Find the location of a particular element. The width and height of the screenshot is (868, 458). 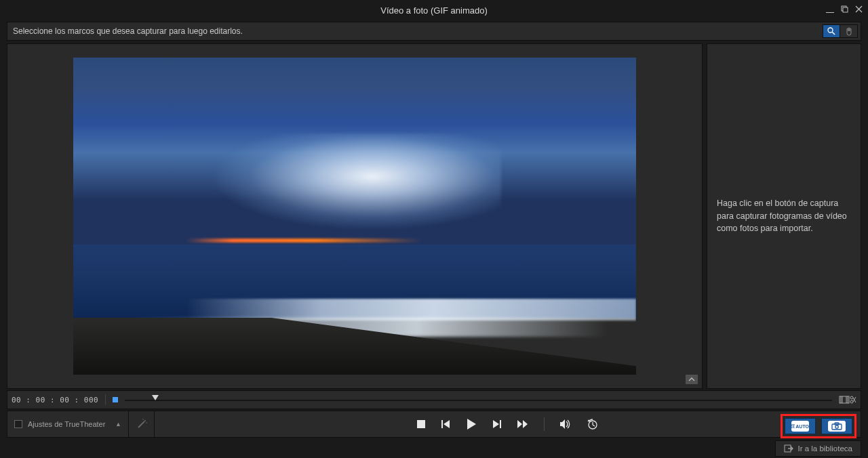

zoom-tool-button is located at coordinates (831, 31).